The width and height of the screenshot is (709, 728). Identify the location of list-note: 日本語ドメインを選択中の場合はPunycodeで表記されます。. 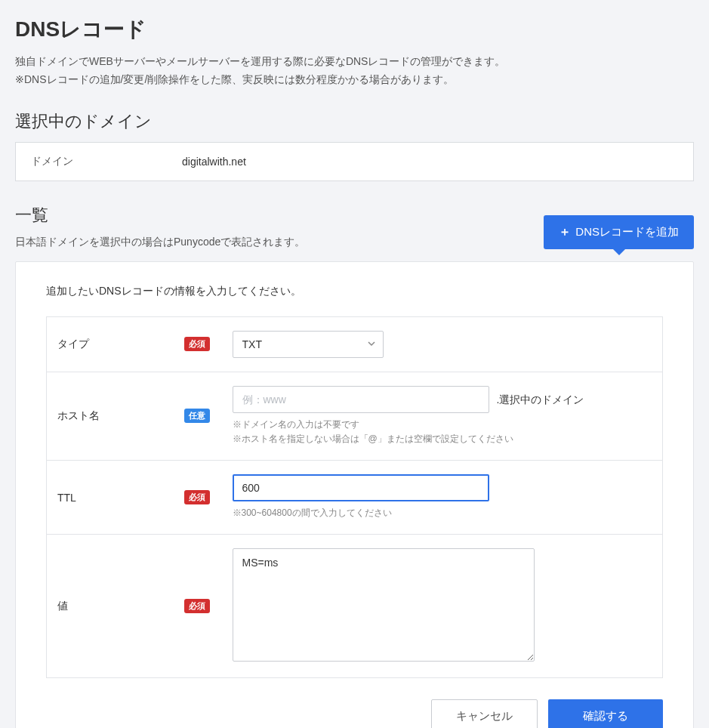
(279, 242).